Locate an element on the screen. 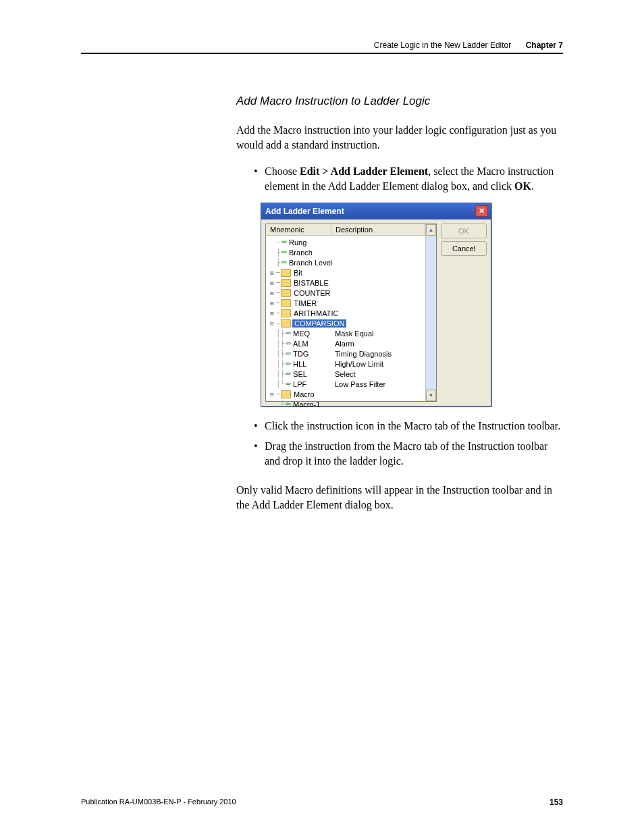  col-mnemonic: Mnemonic is located at coordinates (298, 230).